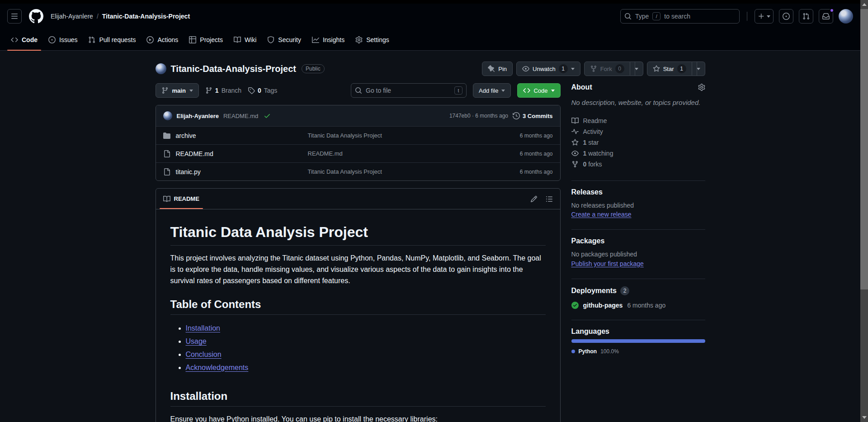  What do you see at coordinates (764, 16) in the screenshot?
I see `create-new-button` at bounding box center [764, 16].